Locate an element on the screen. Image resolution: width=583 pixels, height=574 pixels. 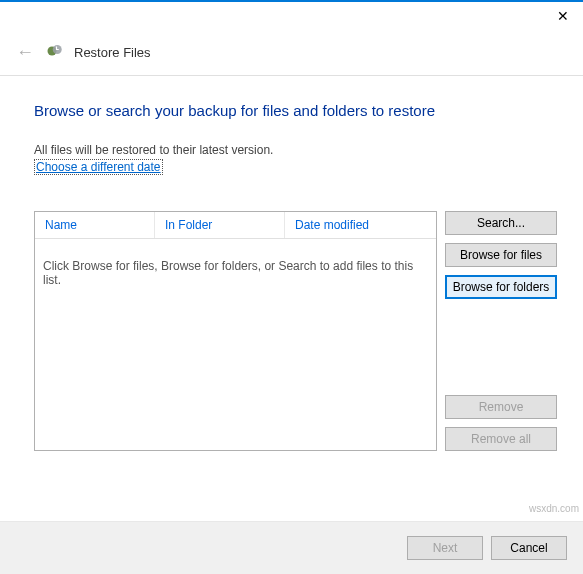
column-name: Name is located at coordinates (95, 225).